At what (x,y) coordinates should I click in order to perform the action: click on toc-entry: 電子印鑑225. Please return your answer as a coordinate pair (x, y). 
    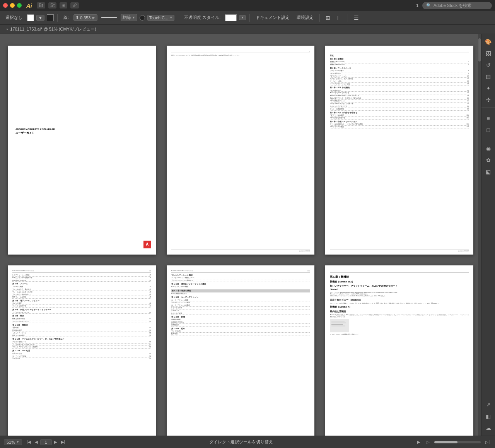
    Looking at the image, I should click on (82, 328).